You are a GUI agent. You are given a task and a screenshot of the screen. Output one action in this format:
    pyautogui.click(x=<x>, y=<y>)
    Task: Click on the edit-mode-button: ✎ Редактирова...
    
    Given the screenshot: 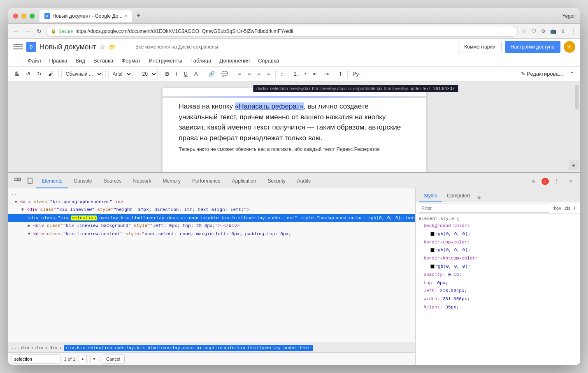 What is the action you would take?
    pyautogui.click(x=542, y=74)
    